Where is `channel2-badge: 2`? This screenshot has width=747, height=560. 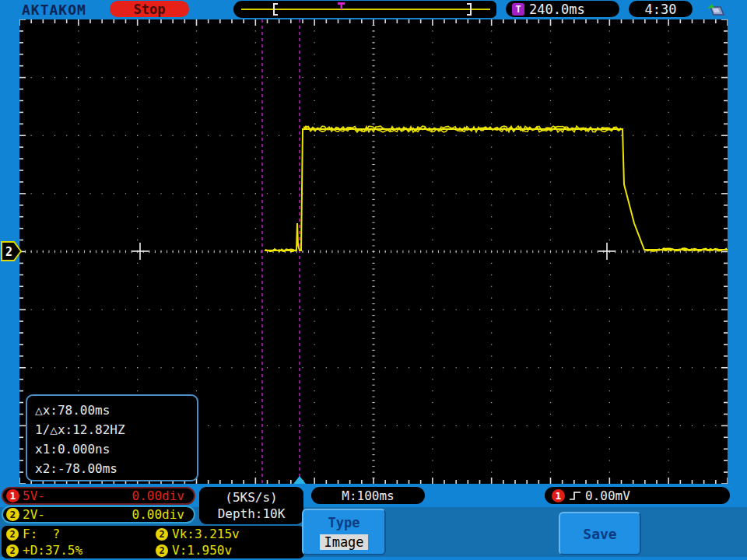 channel2-badge: 2 is located at coordinates (12, 515).